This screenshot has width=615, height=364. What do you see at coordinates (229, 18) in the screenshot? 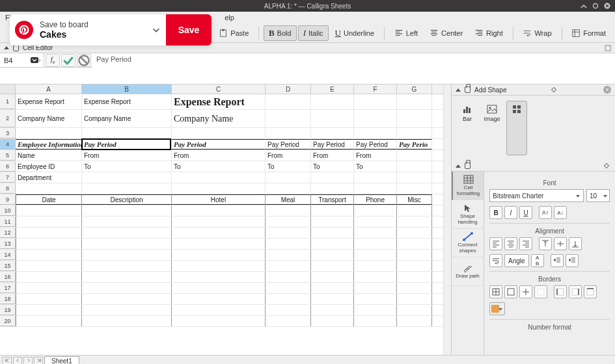
I see `menu-help: elp` at bounding box center [229, 18].